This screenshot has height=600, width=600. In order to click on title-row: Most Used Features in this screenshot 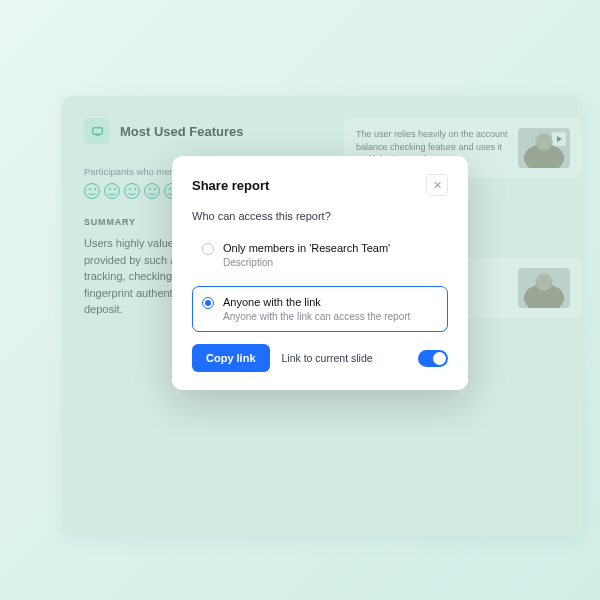, I will do `click(212, 131)`.